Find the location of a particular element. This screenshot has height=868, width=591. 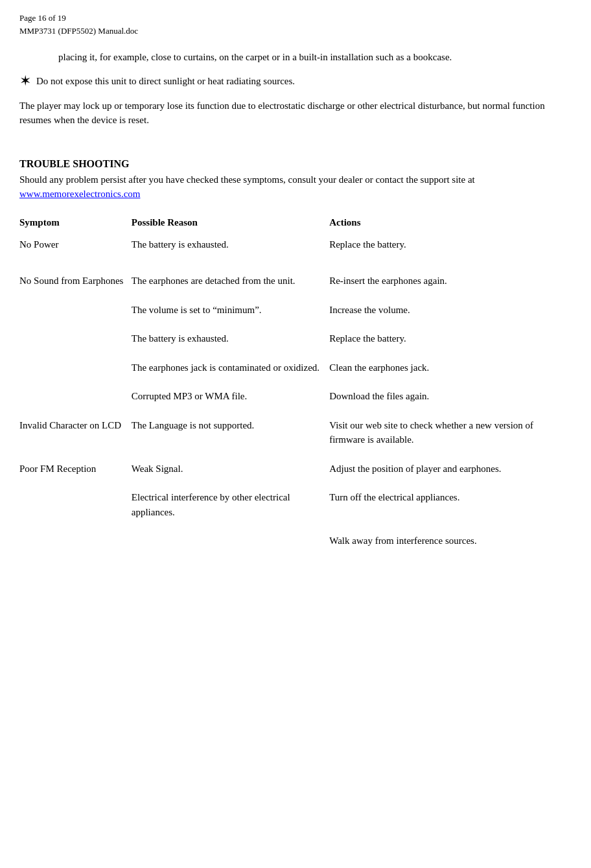

table-row: Walk away from interference sources. is located at coordinates (296, 541).